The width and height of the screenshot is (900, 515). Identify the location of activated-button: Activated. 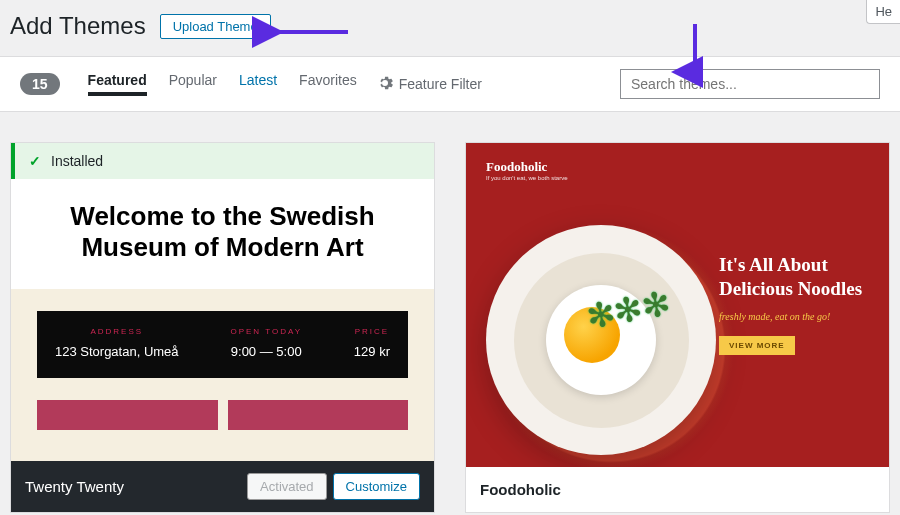
(286, 486).